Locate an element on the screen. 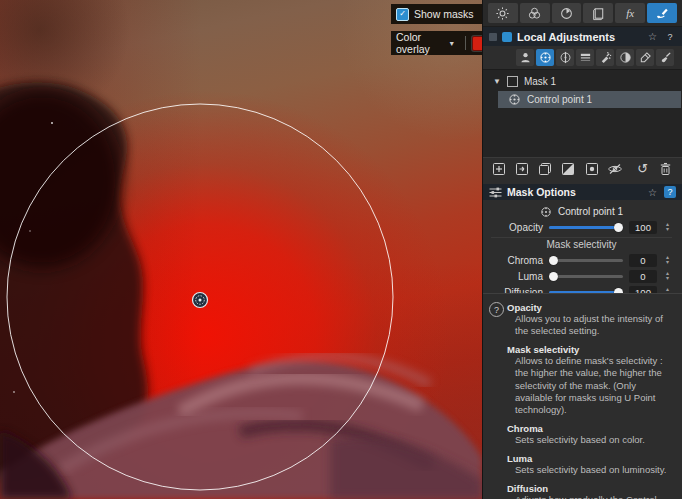 This screenshot has height=499, width=682. fill-mask-button is located at coordinates (592, 168).